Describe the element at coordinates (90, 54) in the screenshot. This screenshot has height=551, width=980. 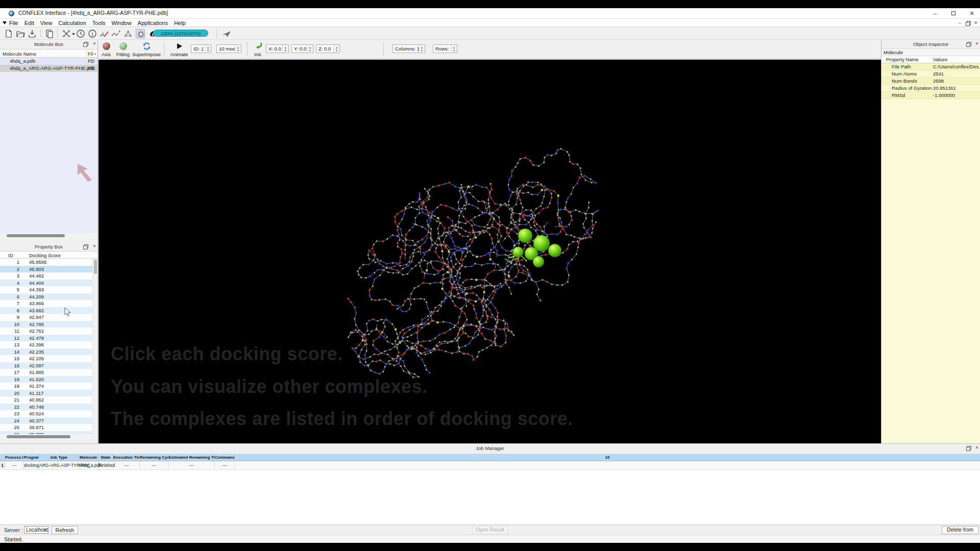
I see `column-file: Fil` at that location.